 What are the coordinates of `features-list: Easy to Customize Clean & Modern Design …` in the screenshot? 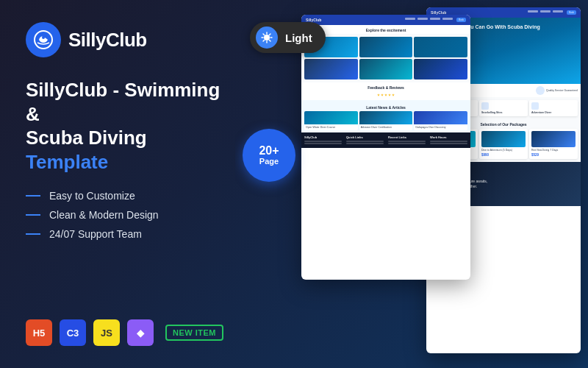 It's located at (125, 215).